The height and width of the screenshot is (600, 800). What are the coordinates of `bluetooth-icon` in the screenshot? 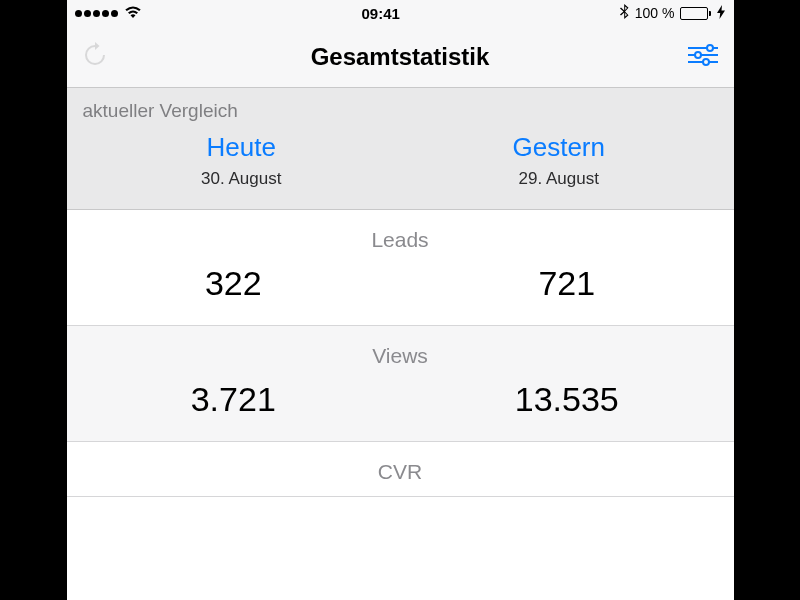 It's located at (624, 13).